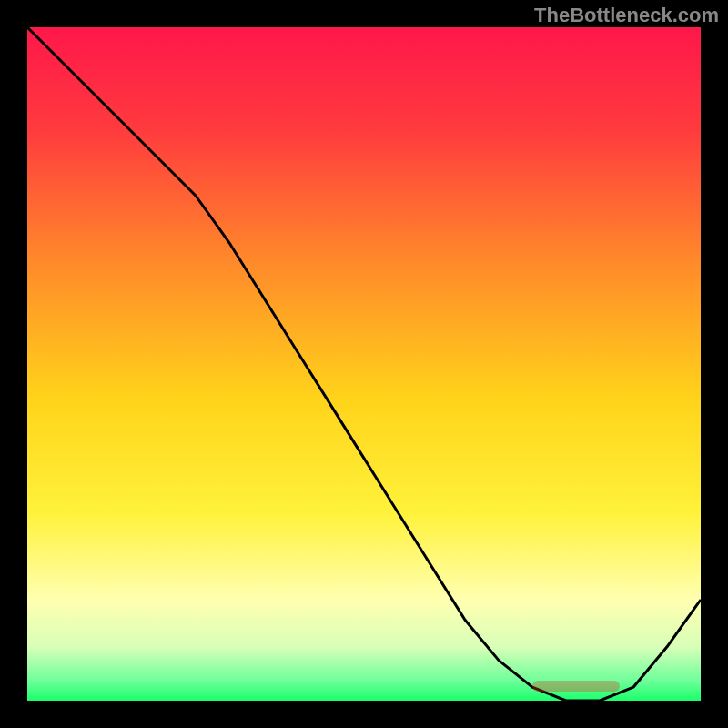  What do you see at coordinates (576, 686) in the screenshot?
I see `optimal-region-marker` at bounding box center [576, 686].